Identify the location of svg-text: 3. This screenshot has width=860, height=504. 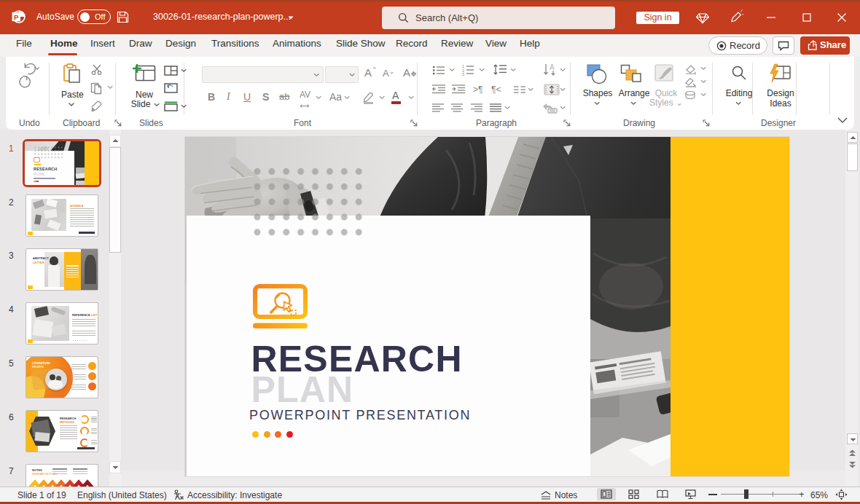
(464, 74).